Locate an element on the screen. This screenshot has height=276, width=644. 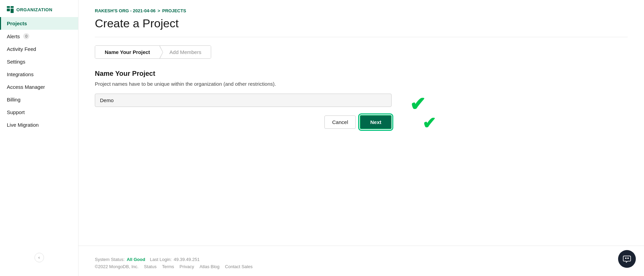
cancel-button: Cancel is located at coordinates (340, 122).